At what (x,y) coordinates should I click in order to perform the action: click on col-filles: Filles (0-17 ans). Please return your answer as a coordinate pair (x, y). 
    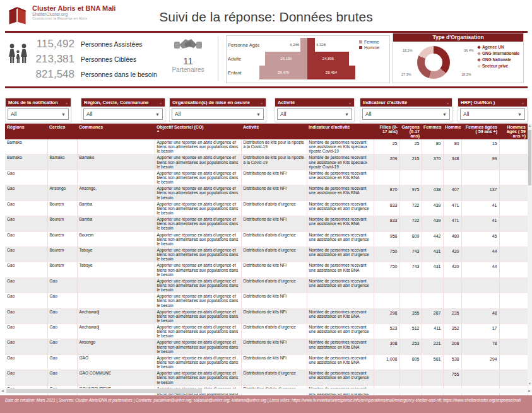
    Looking at the image, I should click on (386, 131).